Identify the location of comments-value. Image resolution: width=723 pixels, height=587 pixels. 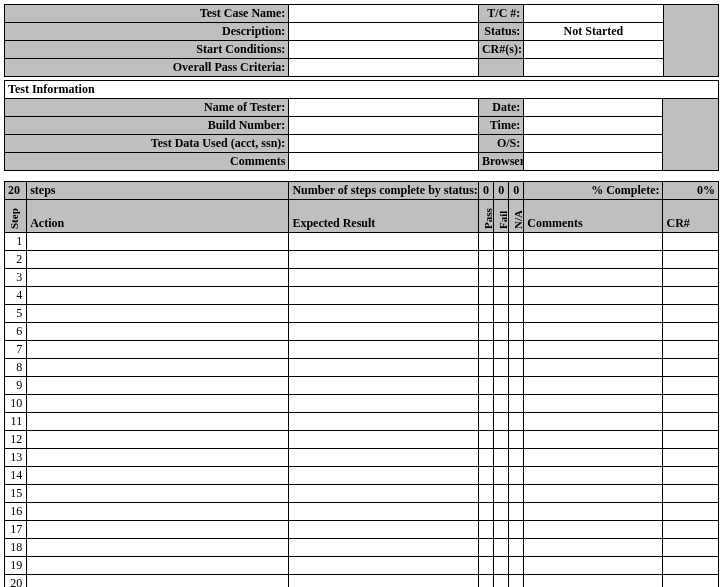
(384, 162).